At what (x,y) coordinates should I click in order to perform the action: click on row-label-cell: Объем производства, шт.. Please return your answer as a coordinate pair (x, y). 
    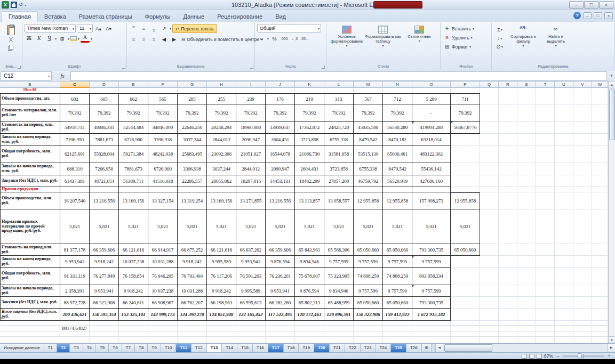
    Looking at the image, I should click on (30, 99).